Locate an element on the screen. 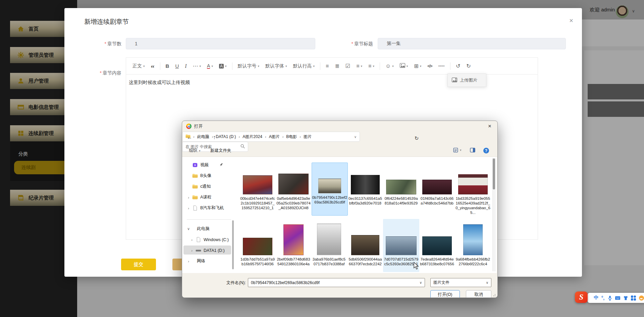 The image size is (644, 317). new-folder-button: 新建文件夹 is located at coordinates (221, 150).